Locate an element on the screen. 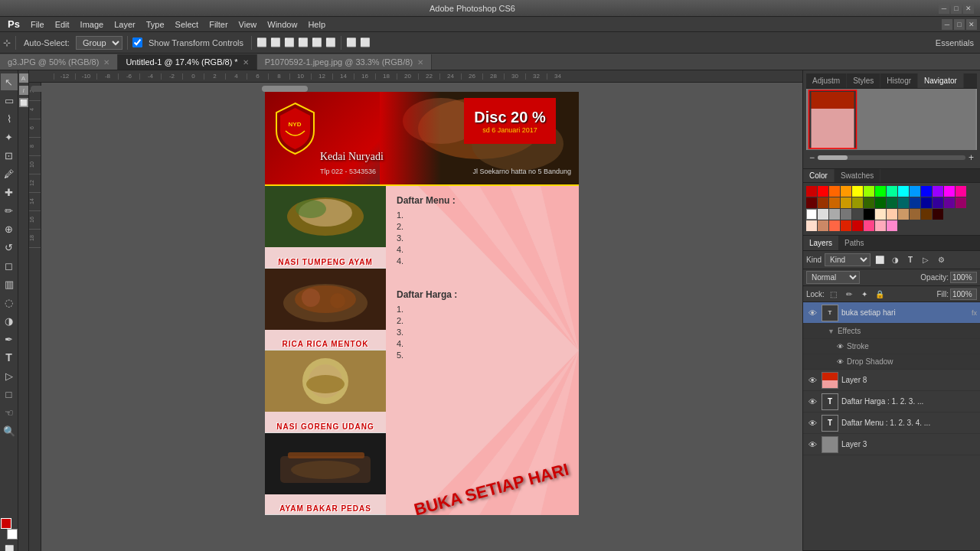 This screenshot has height=551, width=980. swatch-crimson is located at coordinates (961, 203).